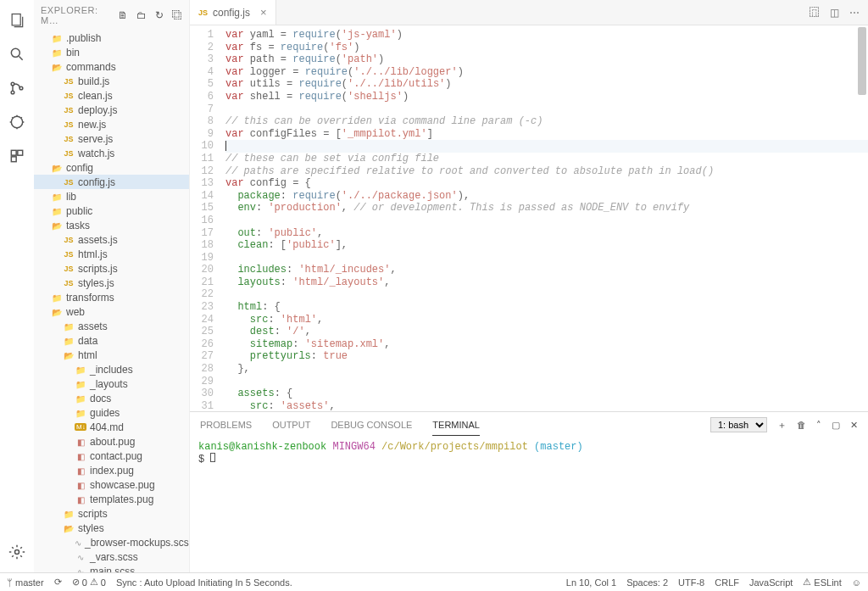 The width and height of the screenshot is (868, 591). I want to click on tree-item: docs, so click(112, 399).